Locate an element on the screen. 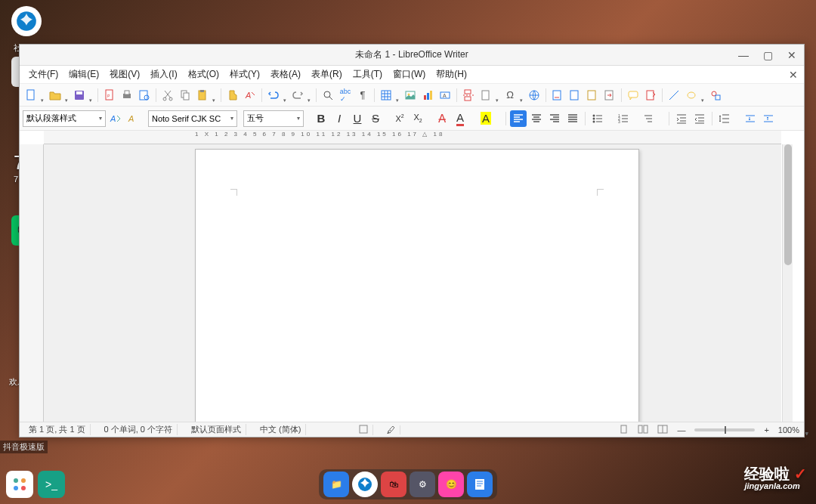 This screenshot has width=816, height=504. cross-ref-button is located at coordinates (610, 95).